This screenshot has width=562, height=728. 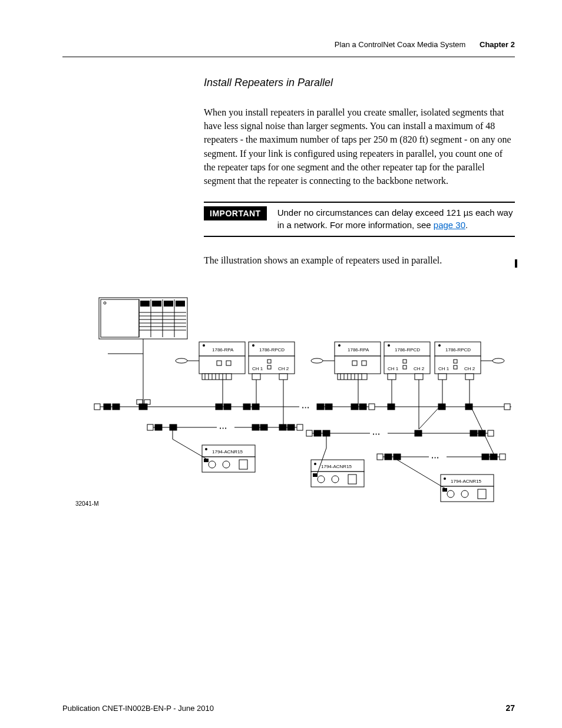 I want to click on header-rule, so click(x=289, y=57).